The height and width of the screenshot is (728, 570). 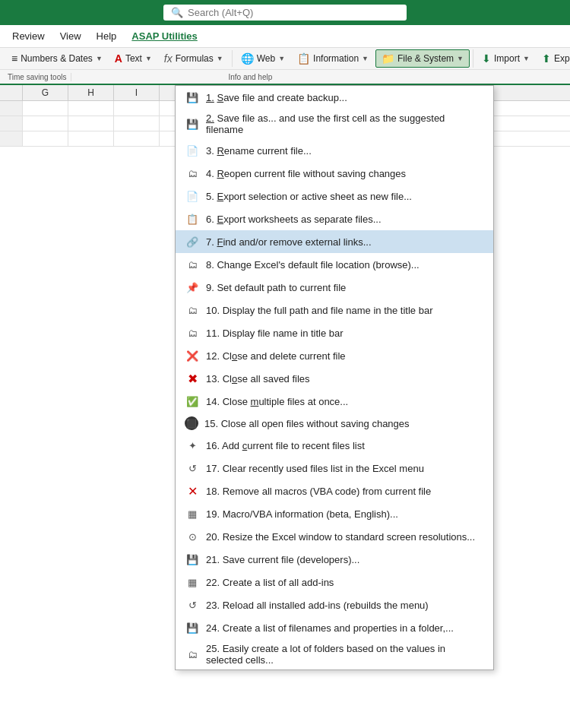 I want to click on formulas-arrow: ▼, so click(x=220, y=59).